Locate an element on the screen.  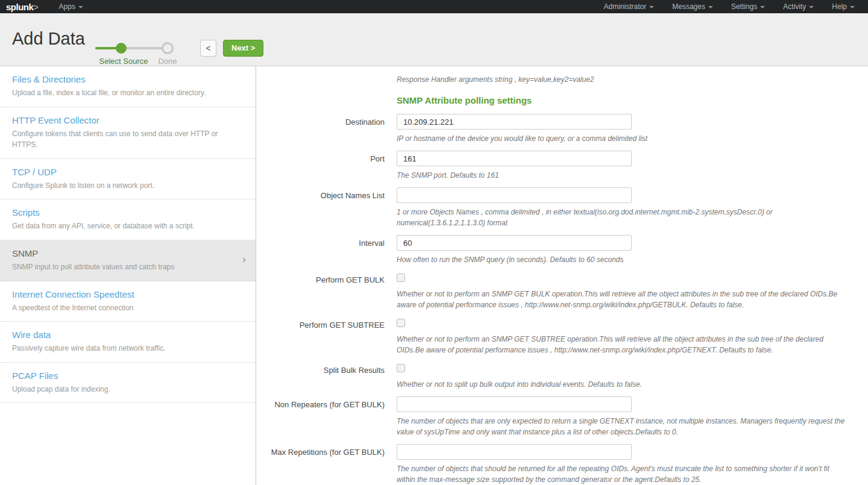
object-names-list-hint: 1 or more Objects Names , comma delimite… is located at coordinates (622, 217).